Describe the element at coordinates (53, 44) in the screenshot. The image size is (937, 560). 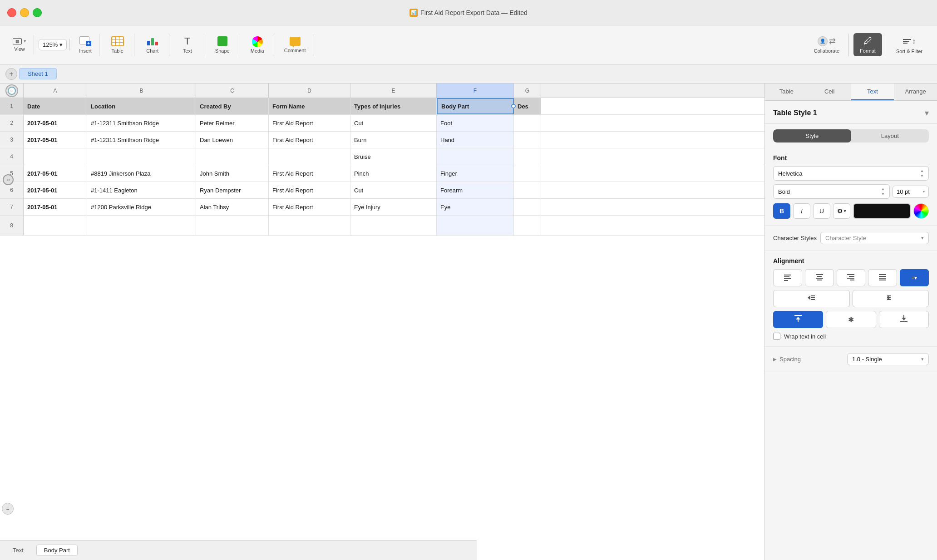
I see `zoom-button: 125% ▾` at that location.